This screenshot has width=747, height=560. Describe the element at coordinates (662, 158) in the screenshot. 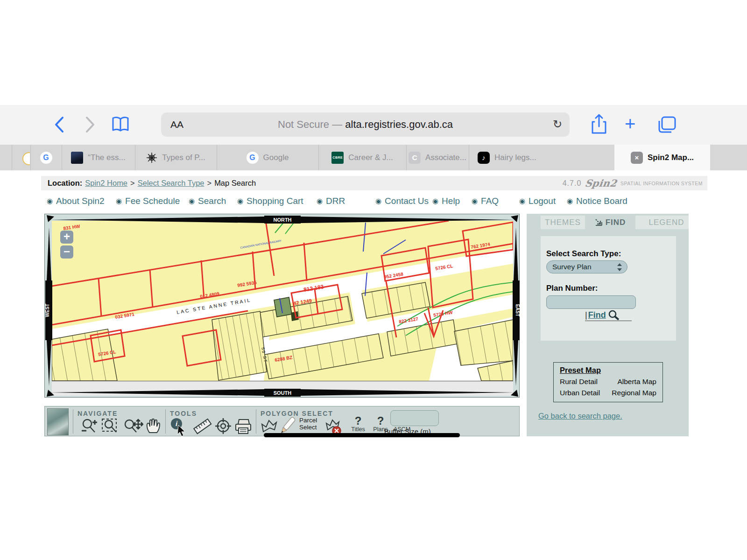

I see `tab-spin2-map-active: × Spin2 Map...` at that location.